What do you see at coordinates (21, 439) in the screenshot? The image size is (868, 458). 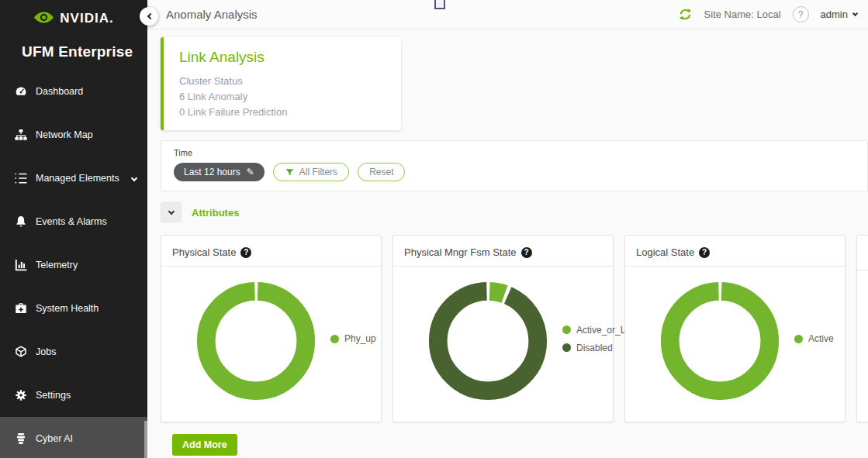 I see `stack-icon` at bounding box center [21, 439].